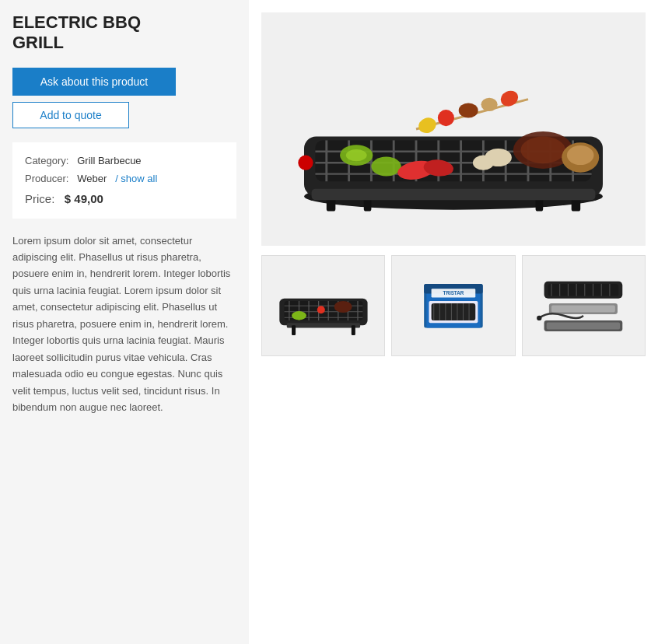  I want to click on svg-text: TRISTAR, so click(454, 292).